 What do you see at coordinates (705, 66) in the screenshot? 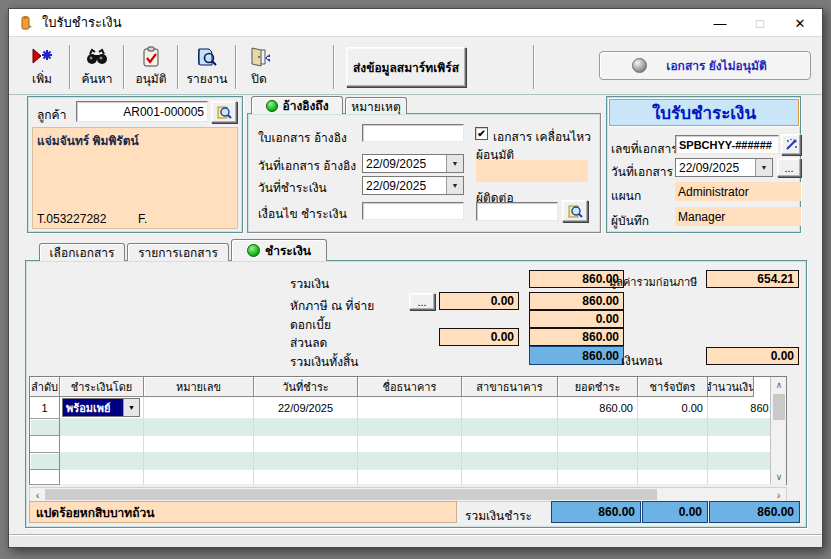
I see `approval-status-indicator: เอกสาร ยังไม่อนุมัติ` at bounding box center [705, 66].